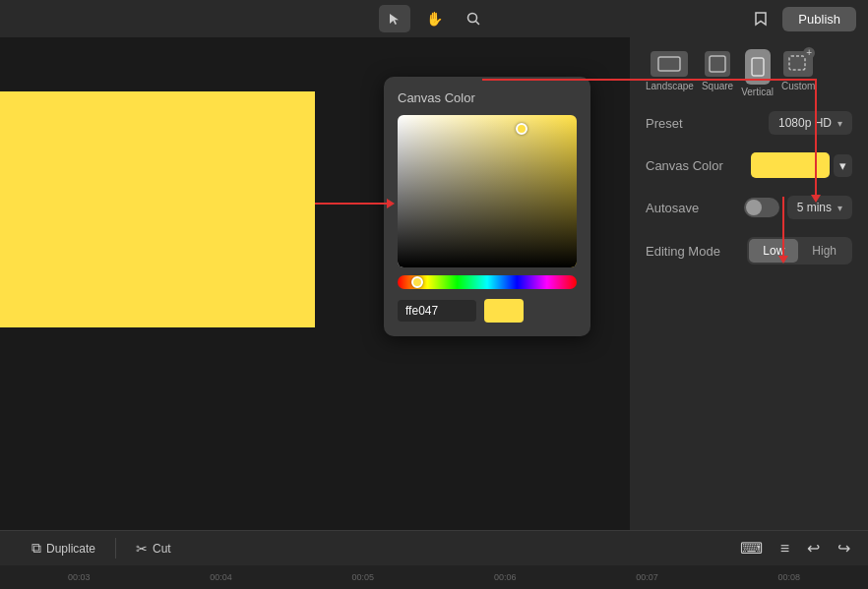 This screenshot has width=868, height=589. Describe the element at coordinates (842, 165) in the screenshot. I see `canvas-color-dropdown: ▾` at that location.